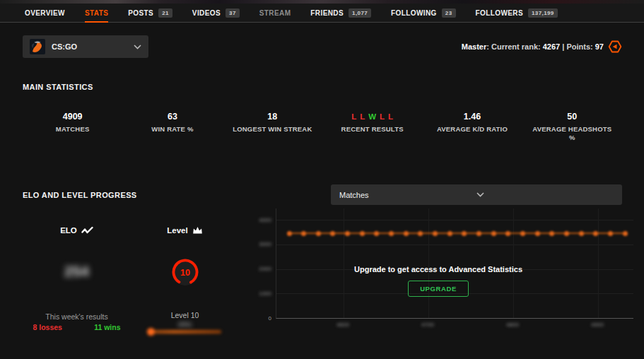  I want to click on profile-nav-tabs: OVERVIEWSTATSPOSTS21VIDEOS37STREAMFRIEND…, so click(322, 13).